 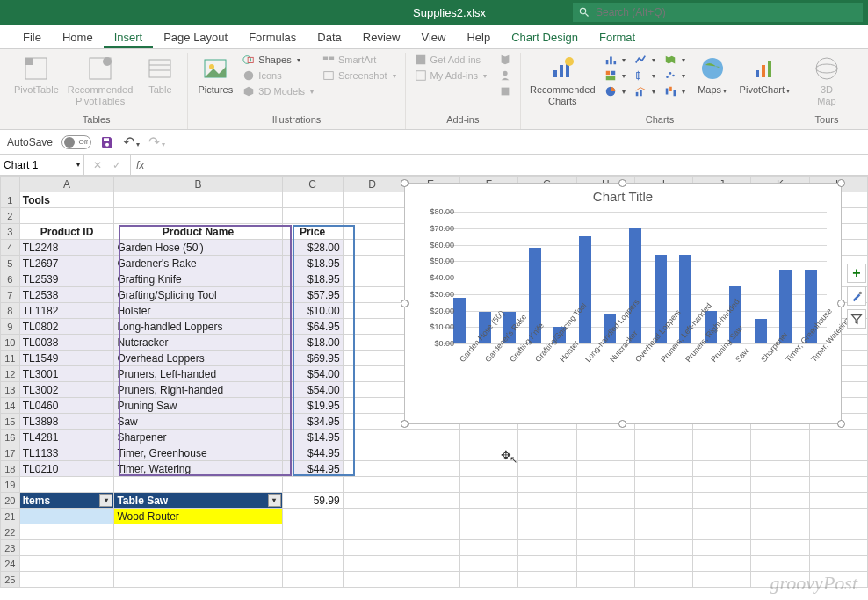 What do you see at coordinates (764, 75) in the screenshot?
I see `pivotchart-button: PivotChart▾` at bounding box center [764, 75].